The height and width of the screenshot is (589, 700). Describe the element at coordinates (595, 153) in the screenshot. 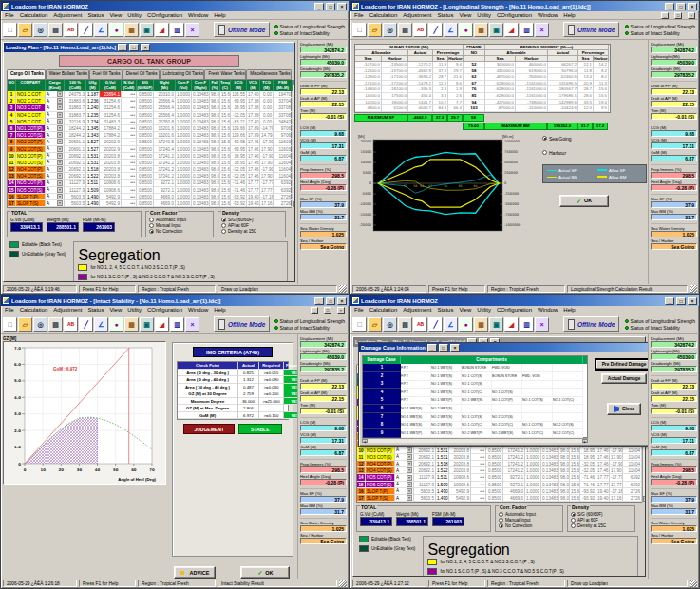

I see `radio-option: Harbour` at that location.